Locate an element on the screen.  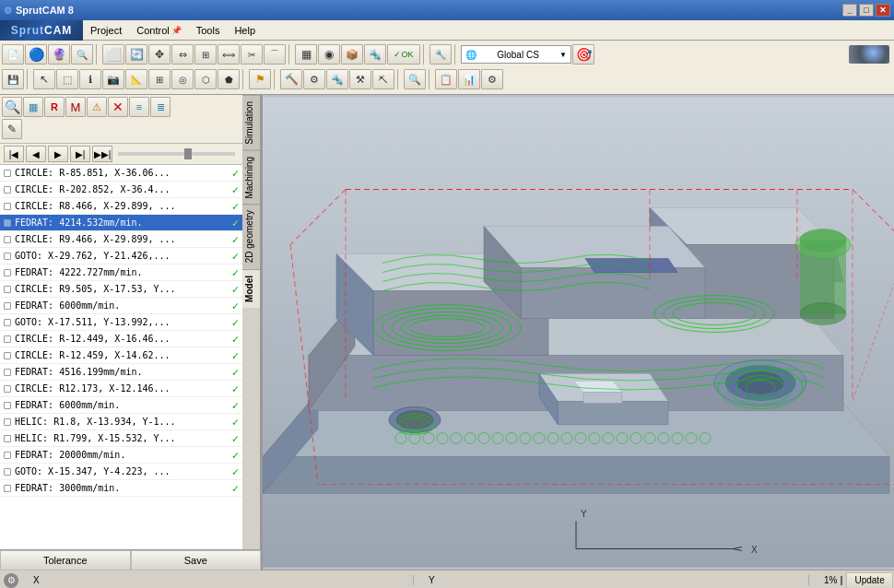
mill-button: M is located at coordinates (76, 107).